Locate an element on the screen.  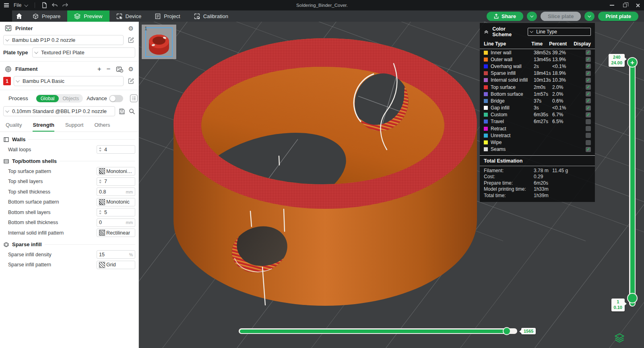
slice-dropdown-button is located at coordinates (532, 16).